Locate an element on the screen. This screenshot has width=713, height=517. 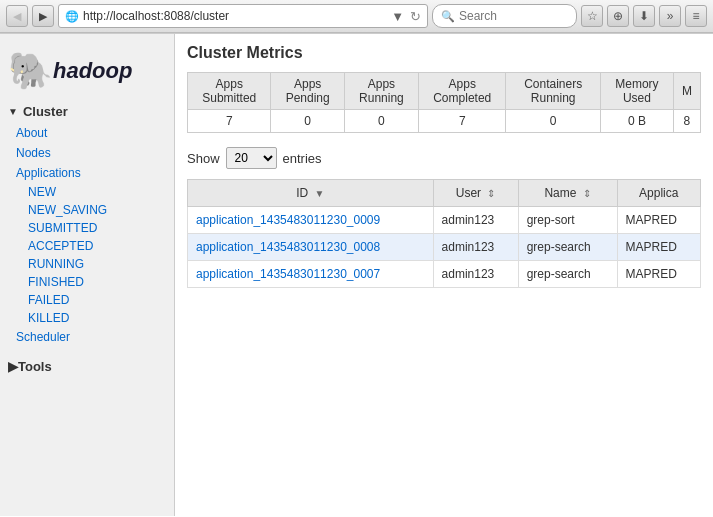
tools-header: ▶ Tools is located at coordinates (87, 366).